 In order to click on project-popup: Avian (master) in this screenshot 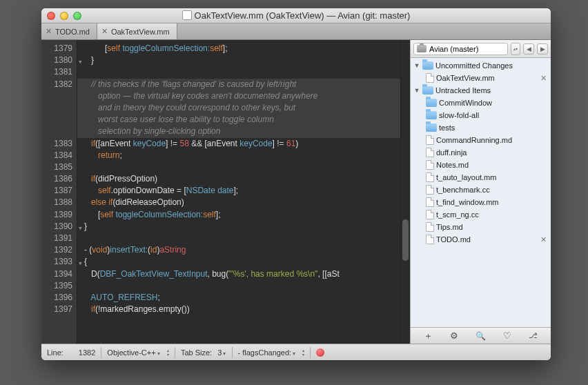, I will do `click(461, 49)`.